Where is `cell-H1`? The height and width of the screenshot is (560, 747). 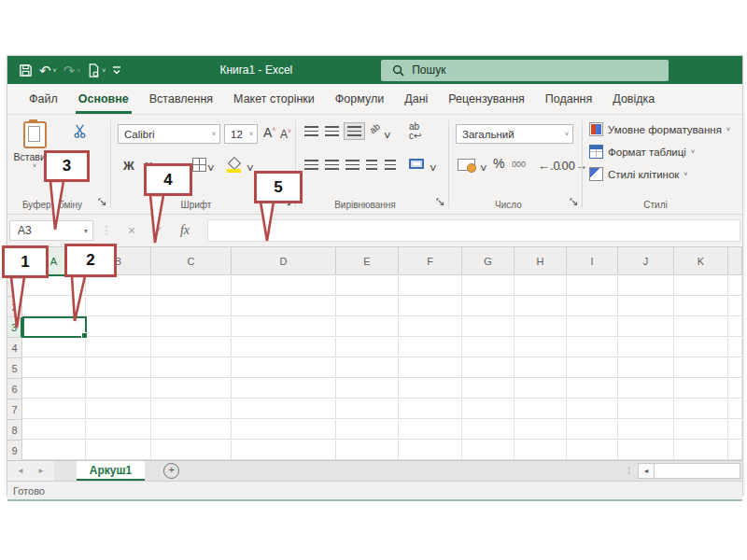
cell-H1 is located at coordinates (541, 286).